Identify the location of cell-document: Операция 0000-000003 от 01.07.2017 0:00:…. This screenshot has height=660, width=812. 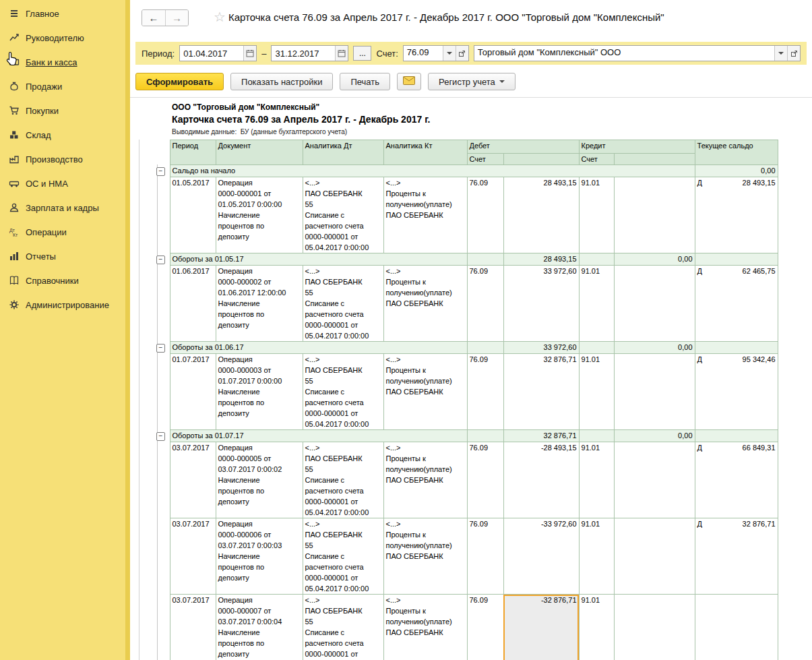
(259, 392).